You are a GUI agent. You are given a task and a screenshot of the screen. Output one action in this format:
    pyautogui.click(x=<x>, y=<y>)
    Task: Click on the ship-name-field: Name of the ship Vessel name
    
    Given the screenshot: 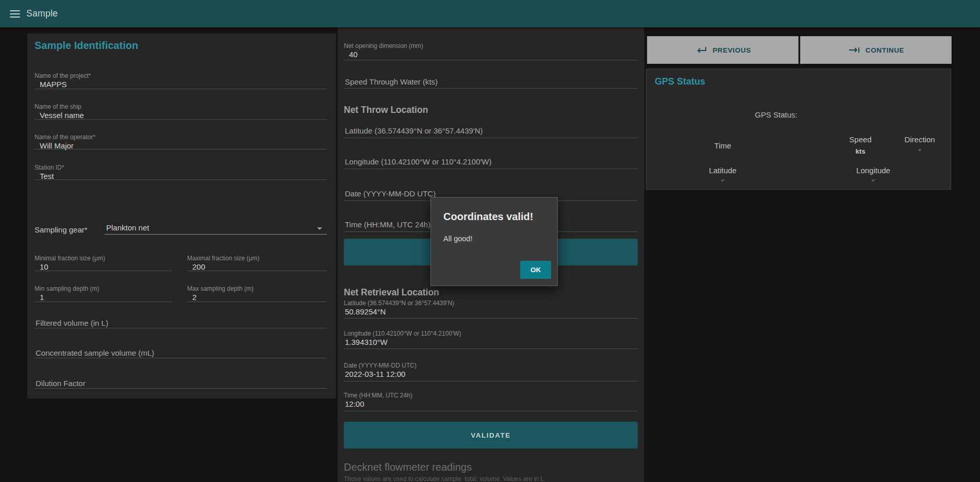 What is the action you would take?
    pyautogui.click(x=180, y=111)
    